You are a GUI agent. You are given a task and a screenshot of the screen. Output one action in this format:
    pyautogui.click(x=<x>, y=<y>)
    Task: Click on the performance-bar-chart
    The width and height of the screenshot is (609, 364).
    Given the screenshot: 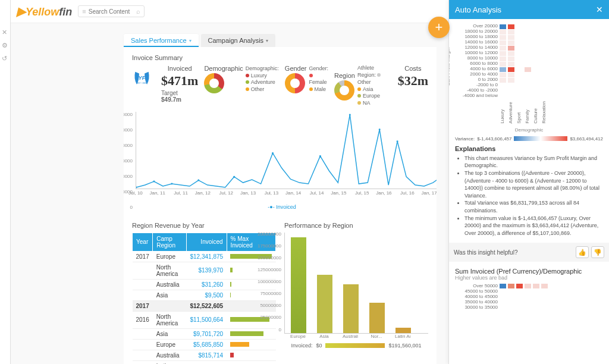 What is the action you would take?
    pyautogui.click(x=356, y=283)
    